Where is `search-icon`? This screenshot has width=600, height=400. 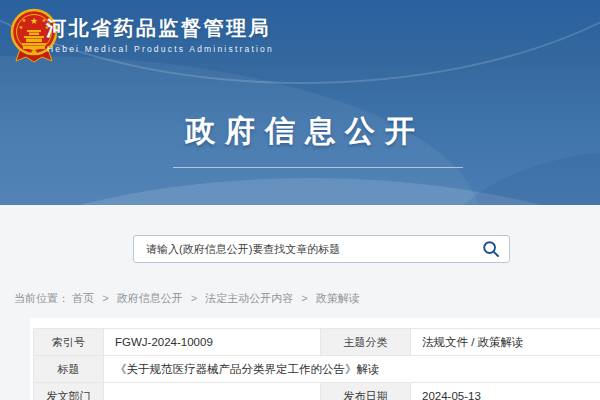 search-icon is located at coordinates (491, 249).